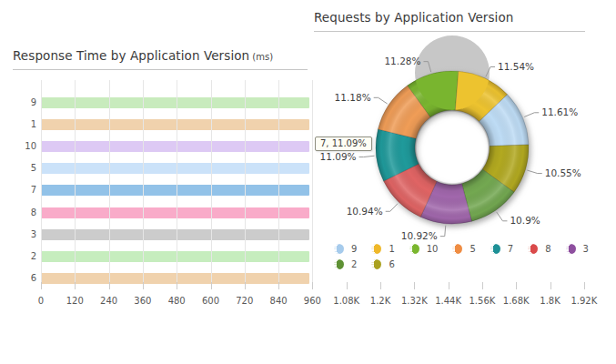  I want to click on donut-segment-label: 11.61%, so click(560, 112).